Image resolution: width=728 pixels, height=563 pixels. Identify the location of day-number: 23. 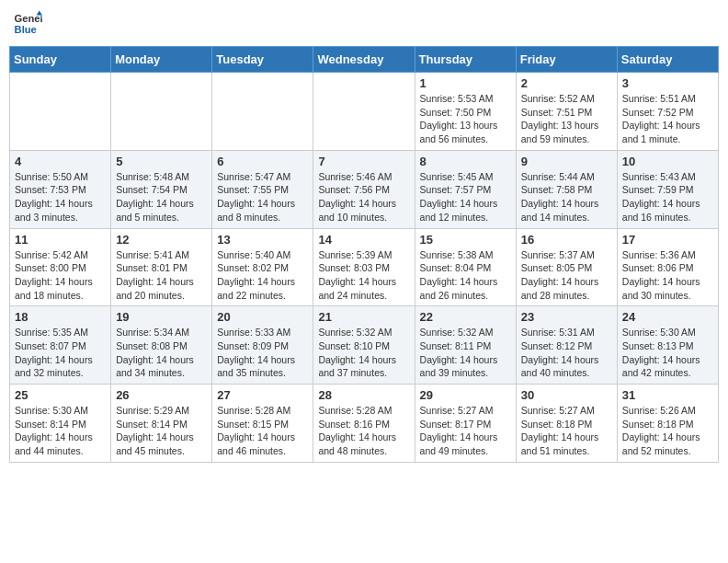
(566, 316).